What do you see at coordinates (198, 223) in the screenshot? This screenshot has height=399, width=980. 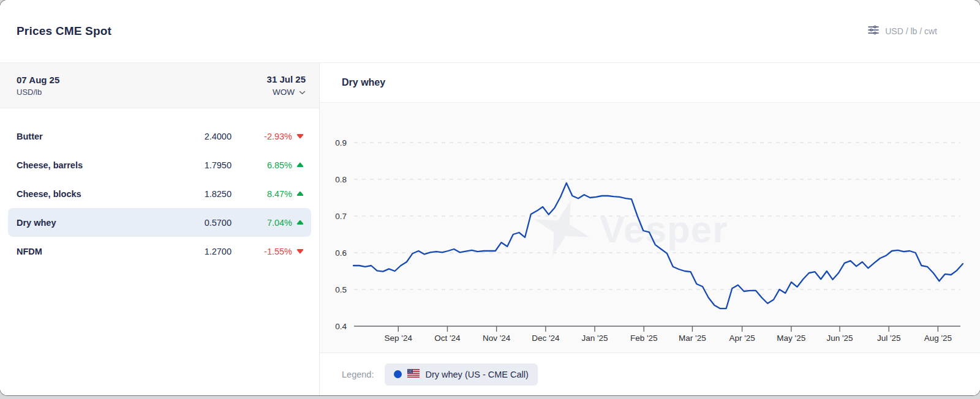 I see `price-value: 0.5700` at bounding box center [198, 223].